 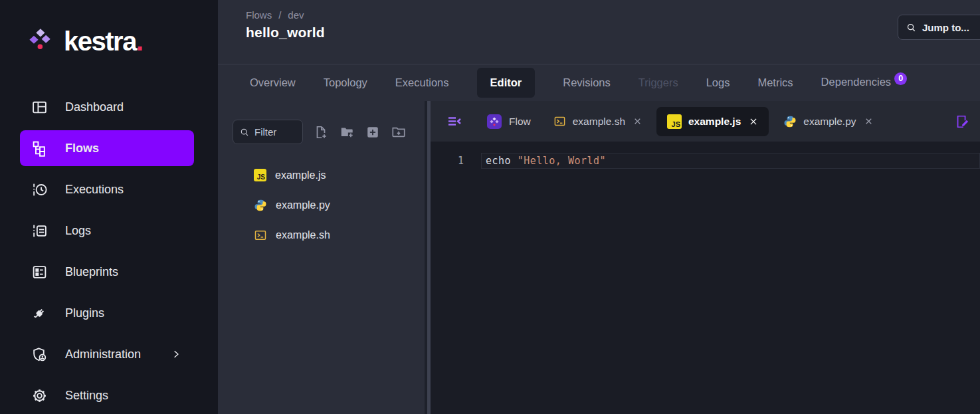 What do you see at coordinates (92, 272) in the screenshot?
I see `sidebar-item-label: Blueprints` at bounding box center [92, 272].